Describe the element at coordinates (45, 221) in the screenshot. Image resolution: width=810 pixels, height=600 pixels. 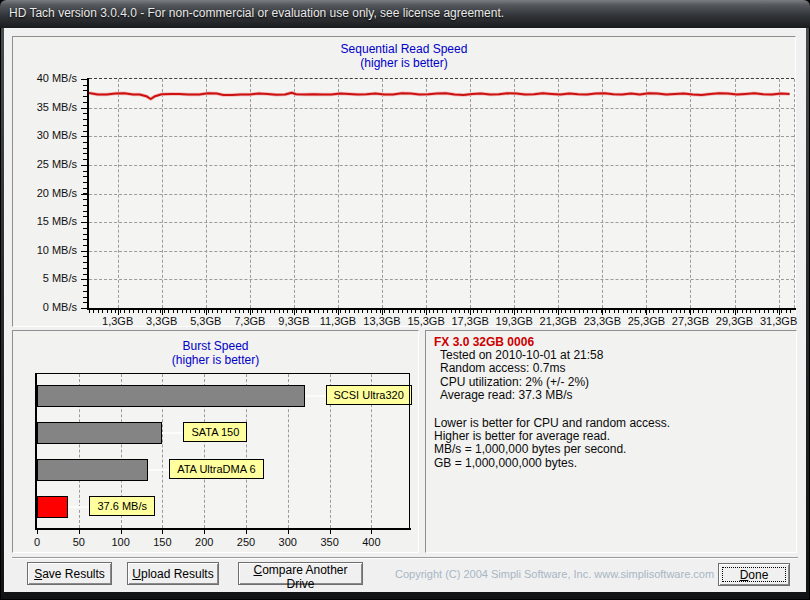
I see `seq-y-tick-label: 15 MB/s` at that location.